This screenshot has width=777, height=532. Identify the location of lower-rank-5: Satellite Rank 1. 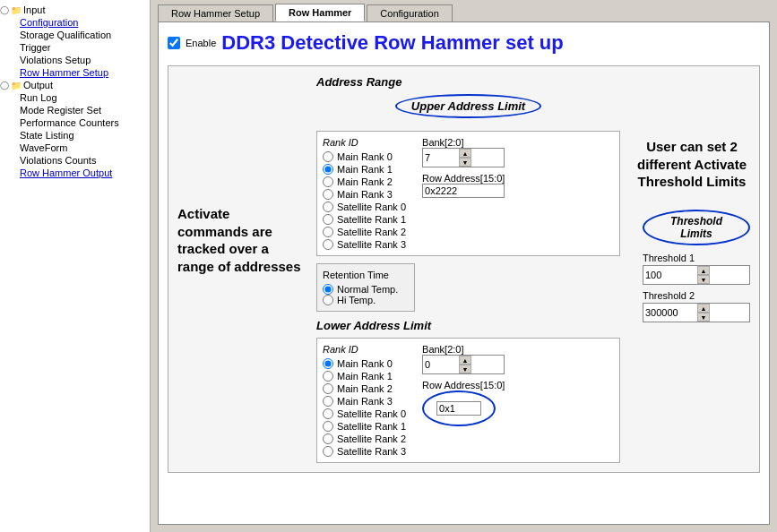
(364, 426).